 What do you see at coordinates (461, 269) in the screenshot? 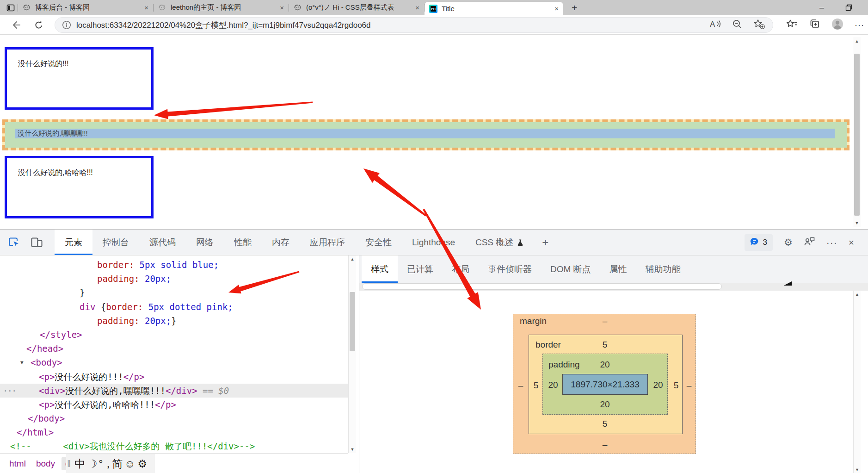
I see `styles-tab-layout: 布局` at bounding box center [461, 269].